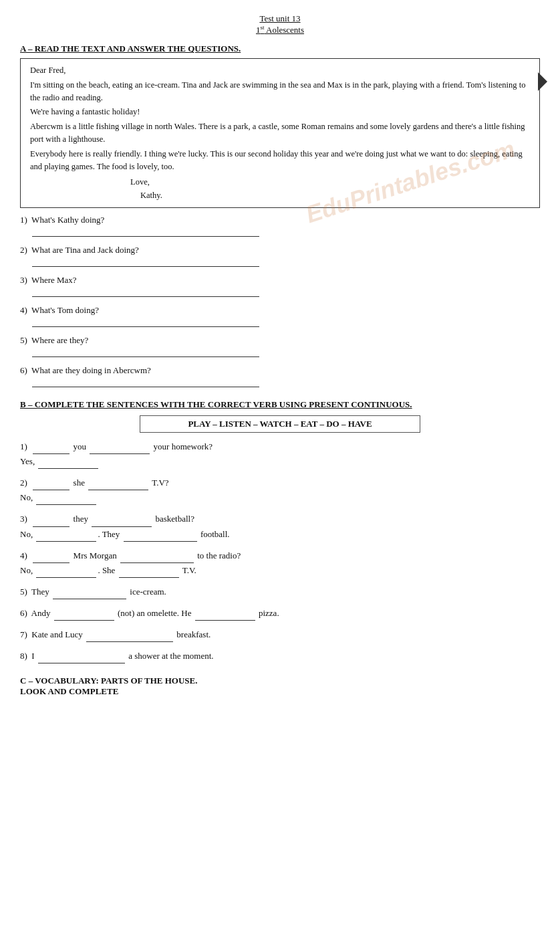  I want to click on blank-3d, so click(160, 537).